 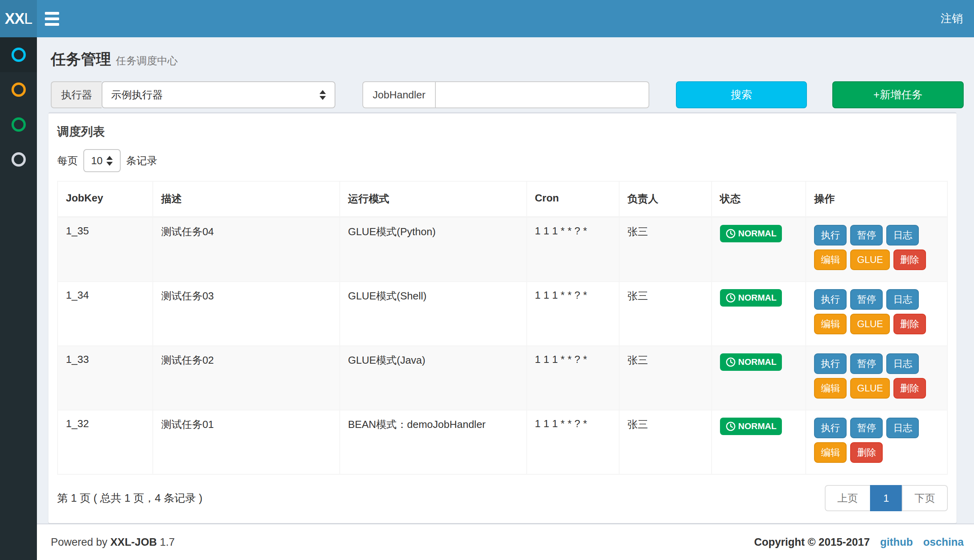 What do you see at coordinates (751, 362) in the screenshot?
I see `status-badge: NORMAL` at bounding box center [751, 362].